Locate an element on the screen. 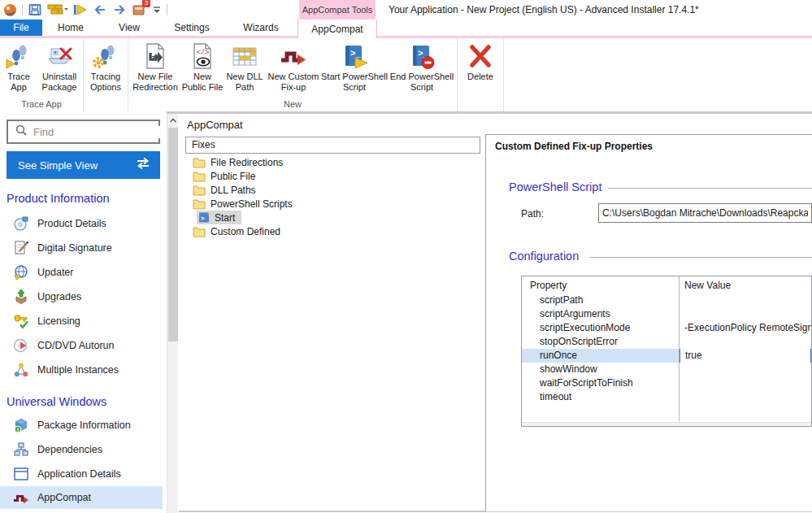 This screenshot has width=812, height=513. column-header-new-value: New Value is located at coordinates (745, 285).